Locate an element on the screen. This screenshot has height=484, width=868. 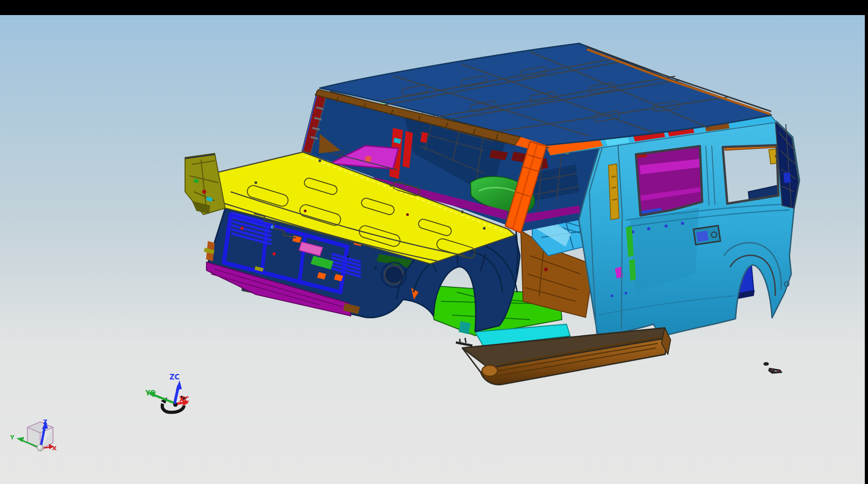
clip-red-dot1 is located at coordinates (242, 228).